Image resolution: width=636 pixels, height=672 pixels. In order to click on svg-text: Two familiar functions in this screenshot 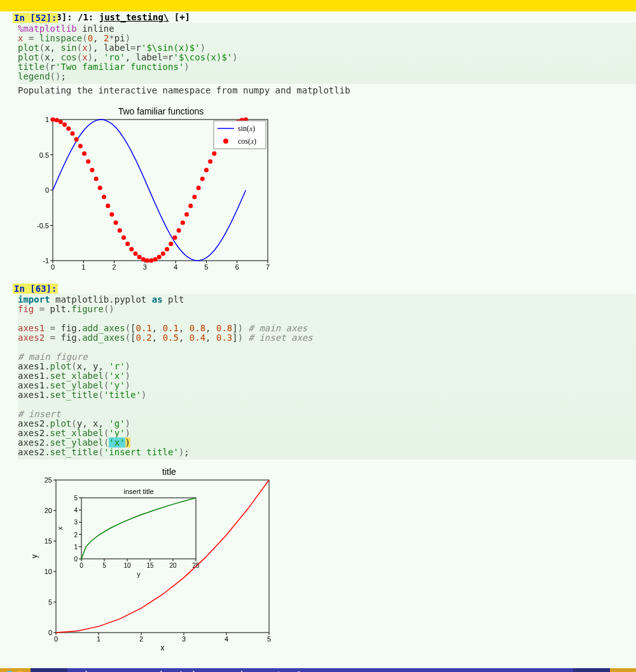, I will do `click(162, 111)`.